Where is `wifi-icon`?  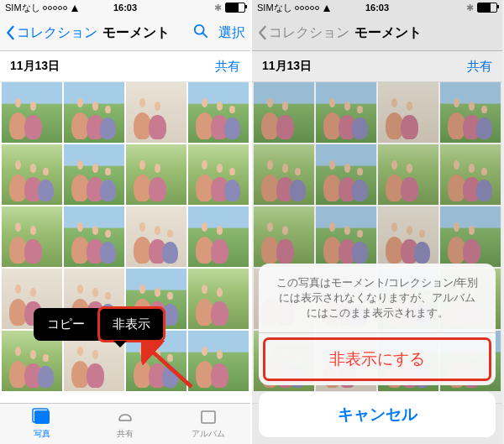 wifi-icon is located at coordinates (75, 8).